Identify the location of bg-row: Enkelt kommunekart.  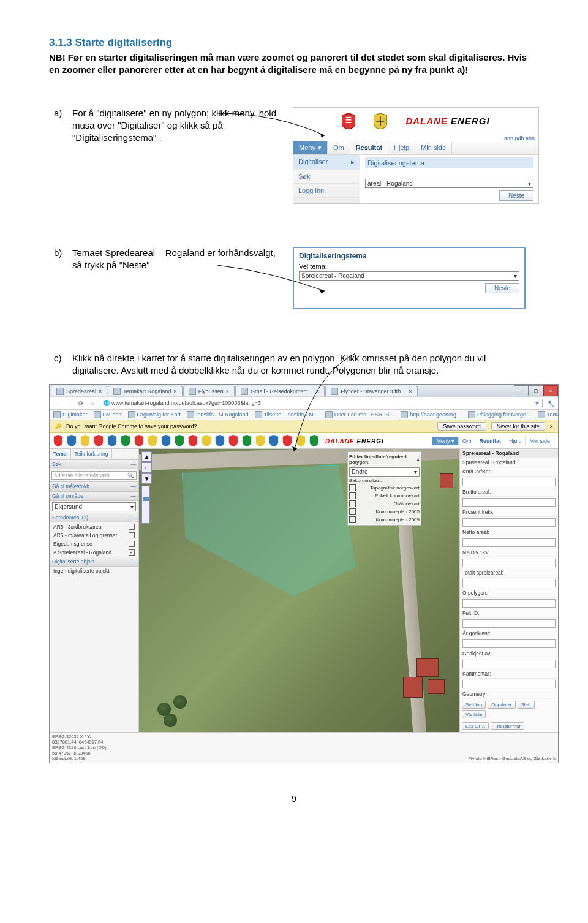
(385, 496).